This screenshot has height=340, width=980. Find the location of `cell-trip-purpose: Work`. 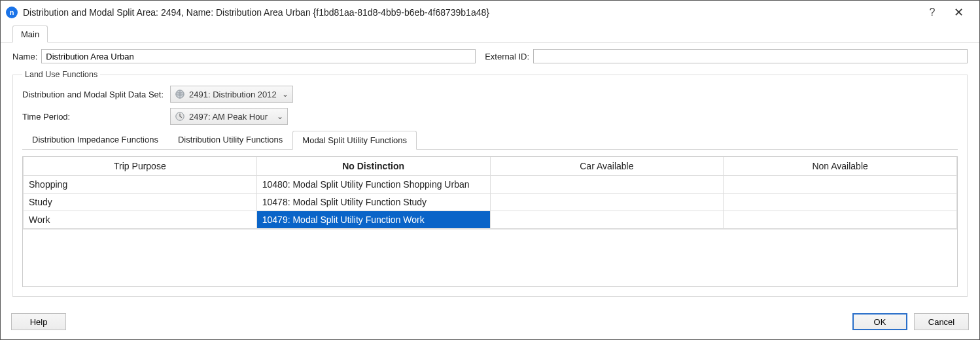

cell-trip-purpose: Work is located at coordinates (140, 220).